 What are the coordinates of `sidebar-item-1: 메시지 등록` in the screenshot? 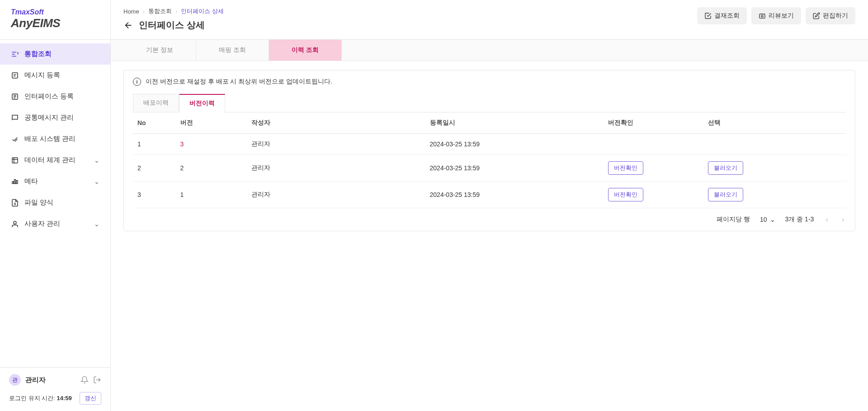 It's located at (55, 75).